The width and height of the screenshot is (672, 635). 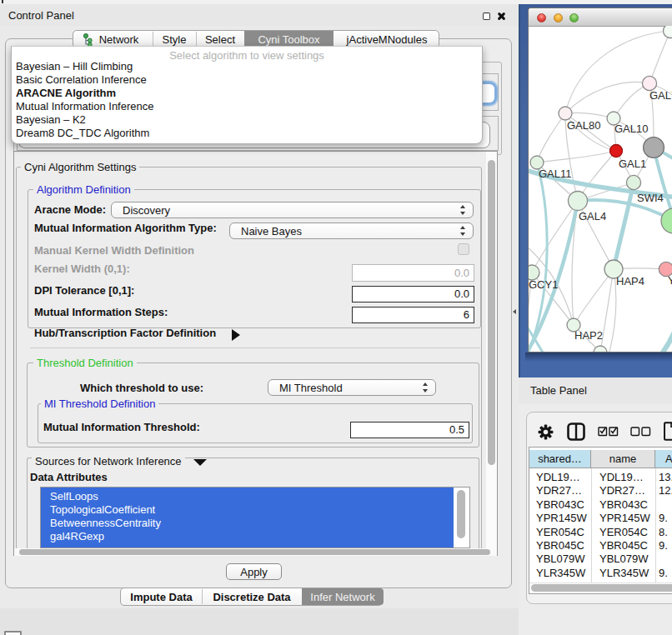 What do you see at coordinates (589, 335) in the screenshot?
I see `svg-text: HAP2` at bounding box center [589, 335].